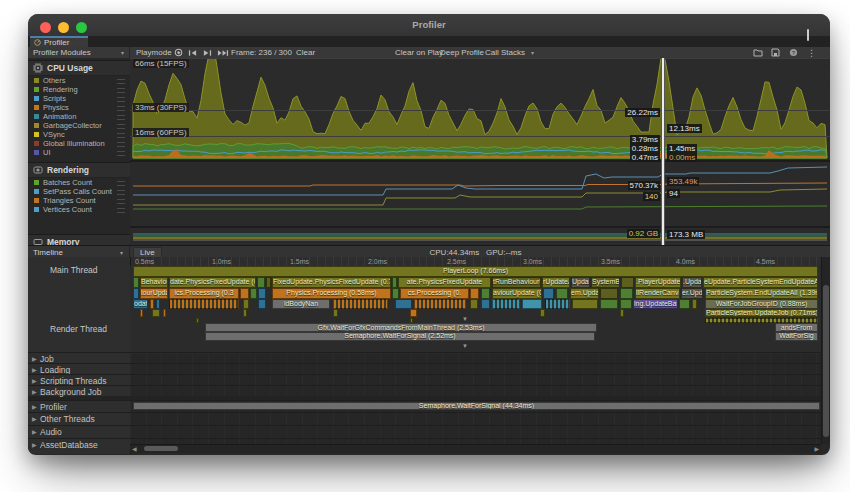  I want to click on timeline-sample-bar: WaitForJobGroupID (0.88ms), so click(762, 304).